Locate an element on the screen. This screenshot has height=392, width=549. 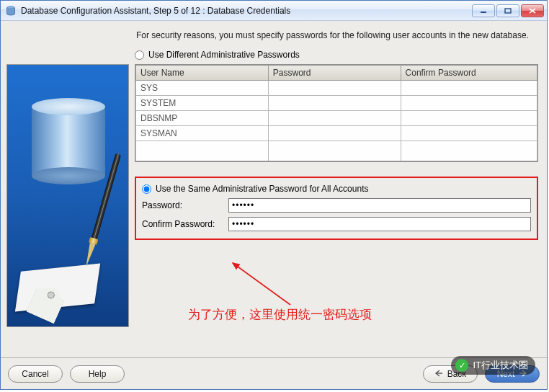
option-different-label: Use Different Administrative Passwords is located at coordinates (224, 55).